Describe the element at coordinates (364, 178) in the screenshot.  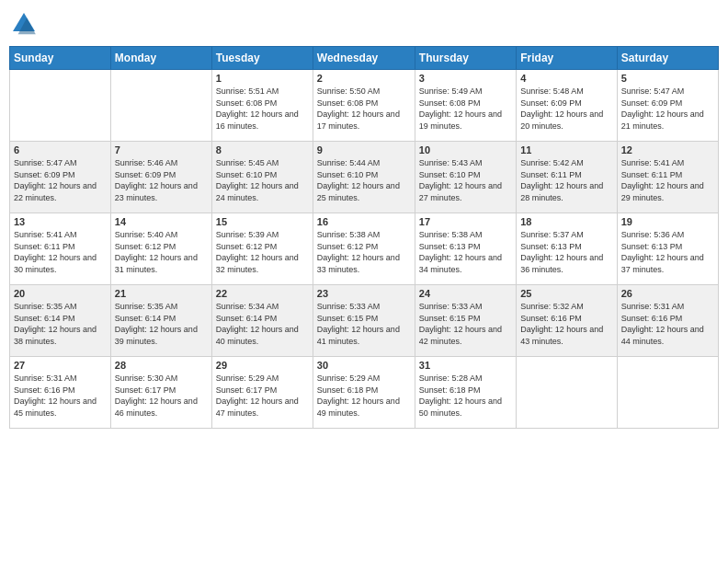
I see `calendar-cell: 9Sunrise: 5:44 AMSunset: 6:10 PMDaylight…` at that location.